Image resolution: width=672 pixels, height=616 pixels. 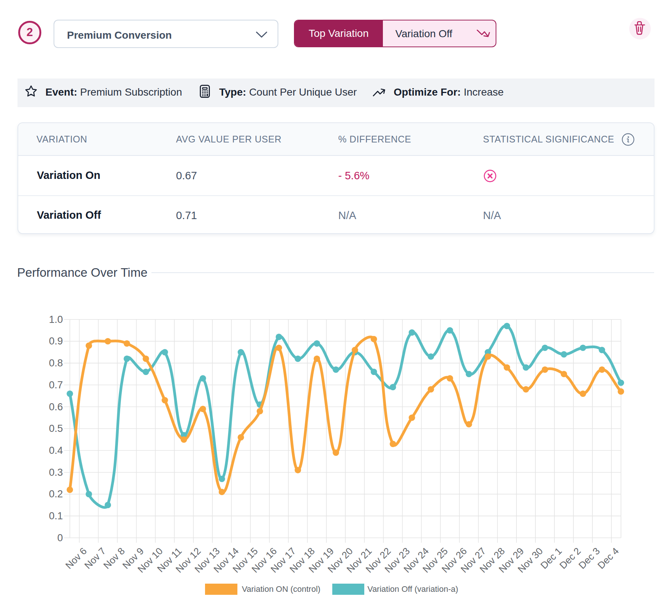 I want to click on svg-text: 0.3, so click(x=56, y=472).